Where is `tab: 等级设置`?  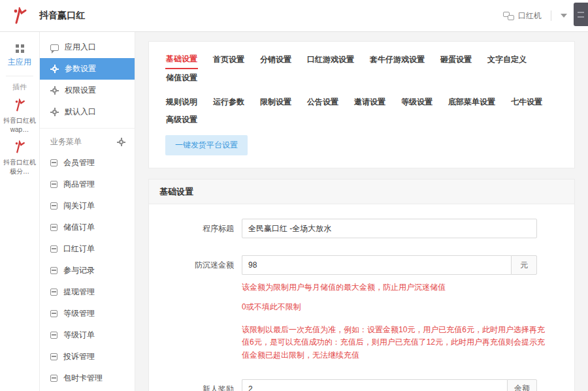 tab: 等级设置 is located at coordinates (417, 102).